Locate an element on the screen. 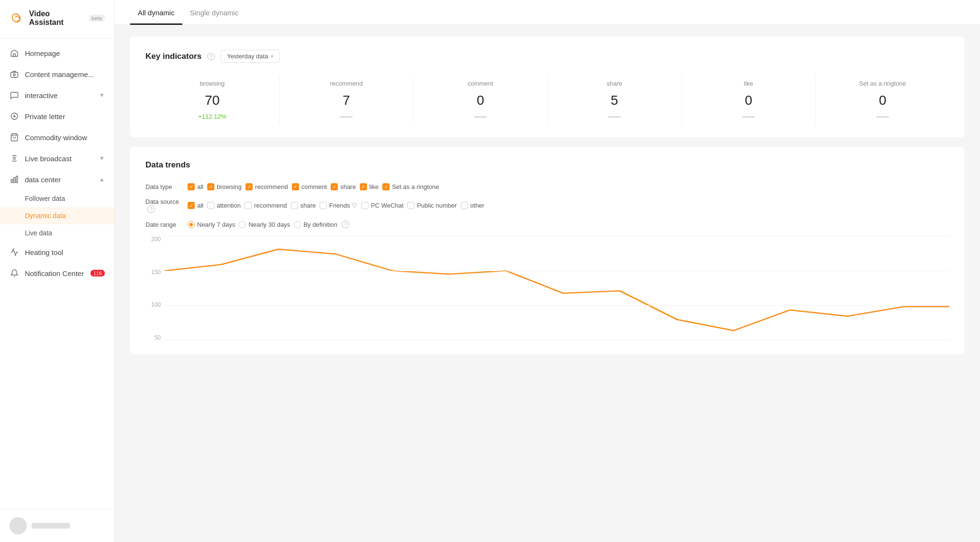 This screenshot has width=980, height=542. checkbox-comment: ✓ comment is located at coordinates (309, 187).